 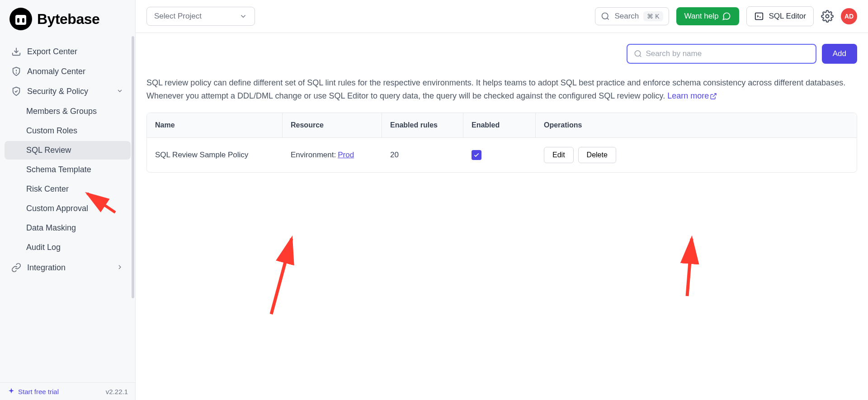 I want to click on cell-resource: Environment: Prod, so click(x=332, y=155).